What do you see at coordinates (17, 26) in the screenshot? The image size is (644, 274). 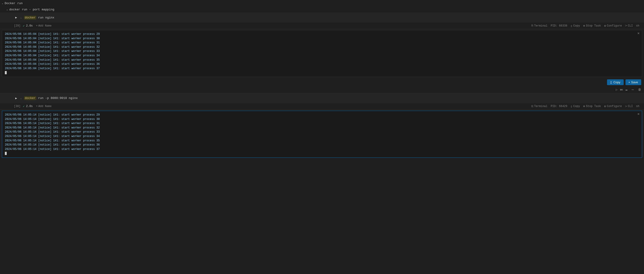 I see `task-index-1: [29]` at bounding box center [17, 26].